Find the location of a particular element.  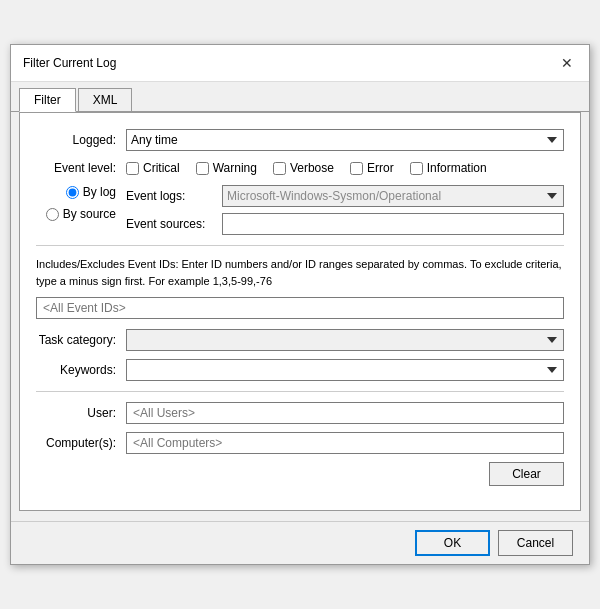

by-source-label: By source is located at coordinates (90, 214).